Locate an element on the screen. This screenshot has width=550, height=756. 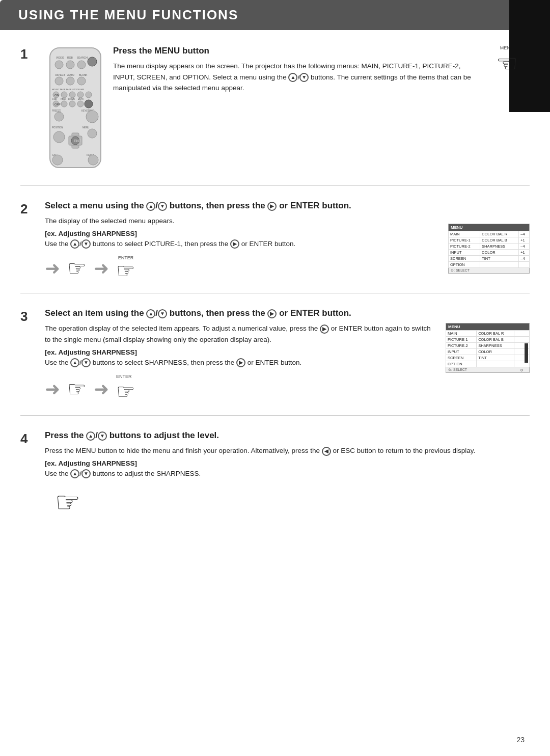
down-btn-s2b: ▼ is located at coordinates (86, 244).